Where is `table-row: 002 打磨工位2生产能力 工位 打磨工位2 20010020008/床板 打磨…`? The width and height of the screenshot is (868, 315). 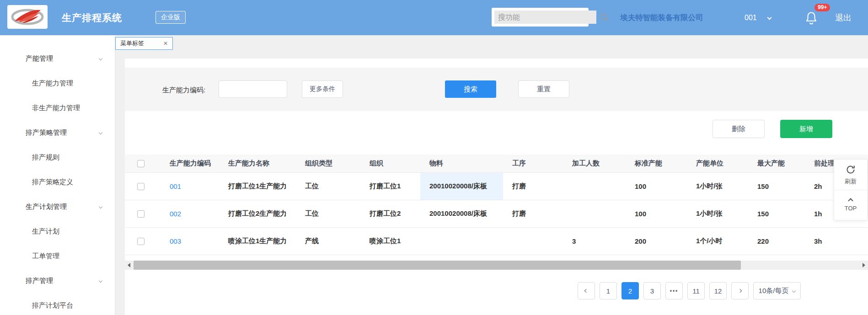
table-row: 002 打磨工位2生产能力 工位 打磨工位2 20010020008/床板 打磨… is located at coordinates (497, 214).